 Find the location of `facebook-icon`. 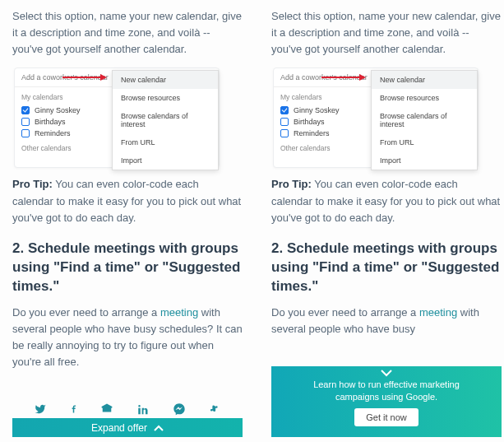

facebook-icon is located at coordinates (74, 409).